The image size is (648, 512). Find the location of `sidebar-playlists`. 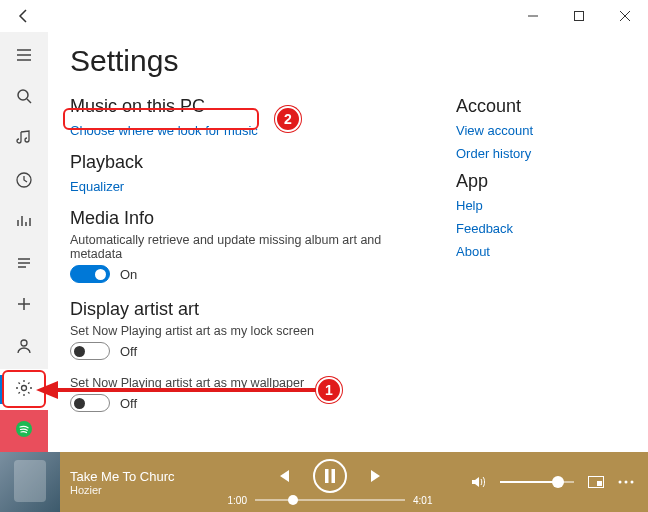

sidebar-playlists is located at coordinates (24, 265).